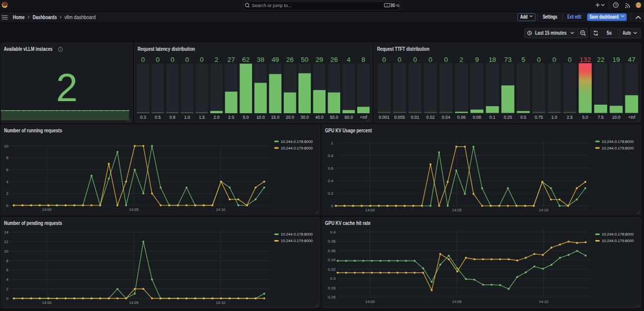  What do you see at coordinates (477, 117) in the screenshot?
I see `svg-text: 0.08` at bounding box center [477, 117].